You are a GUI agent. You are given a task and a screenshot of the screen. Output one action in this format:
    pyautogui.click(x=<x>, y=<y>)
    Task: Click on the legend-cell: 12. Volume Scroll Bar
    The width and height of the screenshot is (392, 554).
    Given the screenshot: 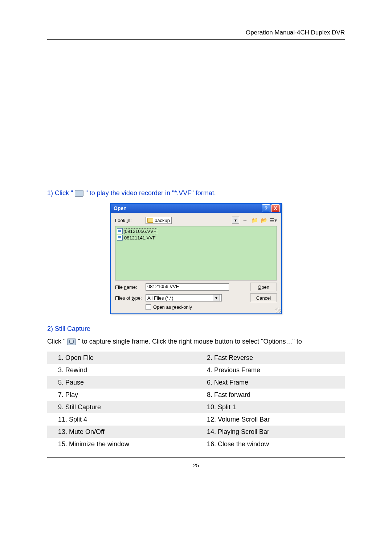 What is the action you would take?
    pyautogui.click(x=270, y=419)
    